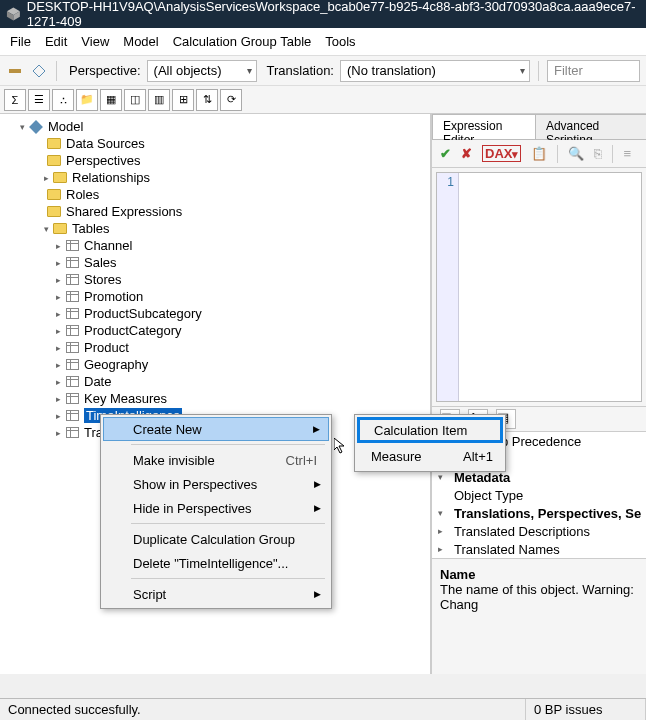 This screenshot has height=720, width=646. What do you see at coordinates (586, 710) in the screenshot?
I see `status-bp-issues: 0 BP issues` at bounding box center [586, 710].